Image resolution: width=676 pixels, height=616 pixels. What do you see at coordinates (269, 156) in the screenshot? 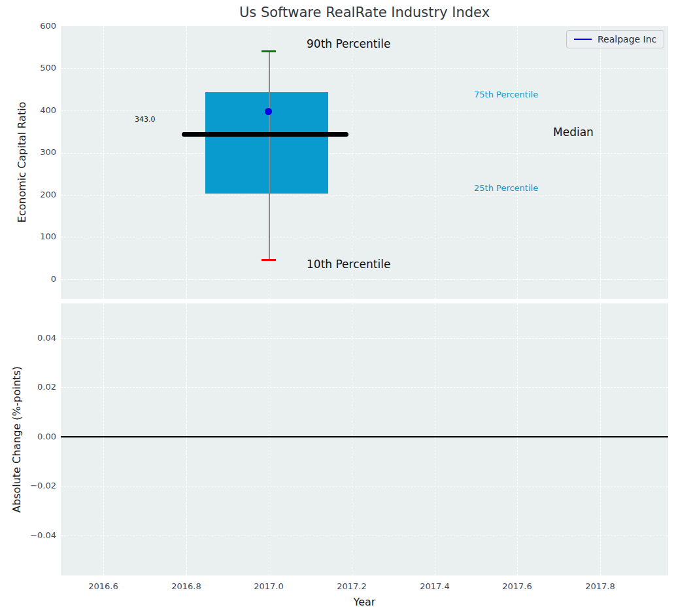
I see `whisker-line` at bounding box center [269, 156].